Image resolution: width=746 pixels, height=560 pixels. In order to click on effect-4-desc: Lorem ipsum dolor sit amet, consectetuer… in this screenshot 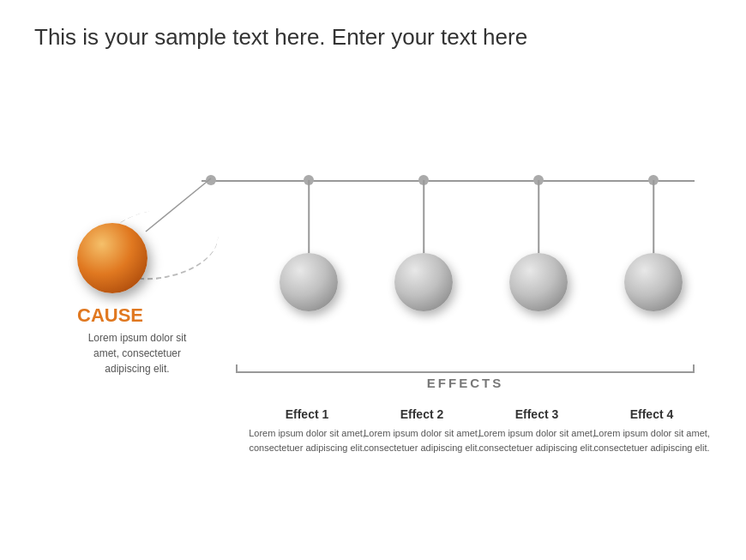, I will do `click(652, 441)`.